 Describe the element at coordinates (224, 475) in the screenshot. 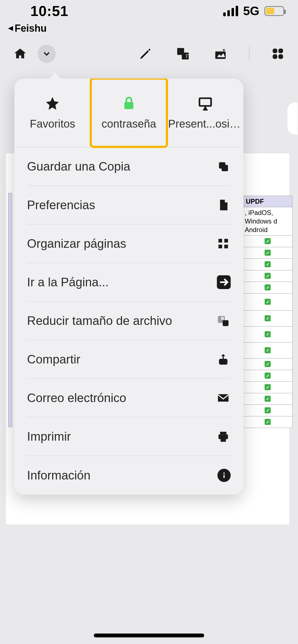

I see `info-icon` at that location.